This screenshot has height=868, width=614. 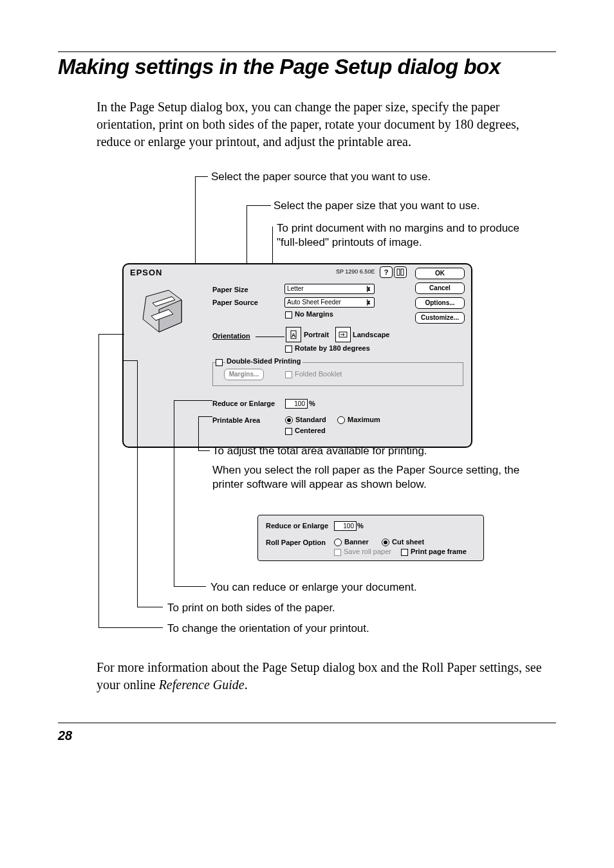 I want to click on label-paper-source: Paper Source, so click(x=236, y=302).